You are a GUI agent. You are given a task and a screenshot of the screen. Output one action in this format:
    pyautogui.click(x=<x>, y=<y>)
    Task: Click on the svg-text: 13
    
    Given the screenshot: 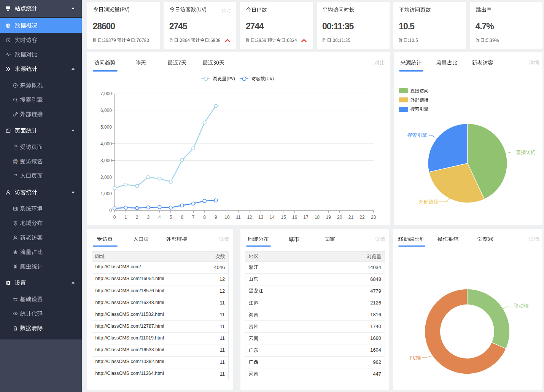 What is the action you would take?
    pyautogui.click(x=261, y=217)
    